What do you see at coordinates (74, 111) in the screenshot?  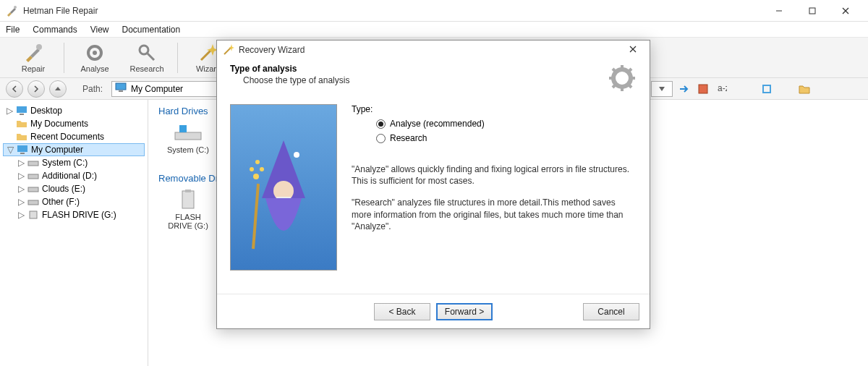 I see `tree-node-desktop: ▷Desktop` at bounding box center [74, 111].